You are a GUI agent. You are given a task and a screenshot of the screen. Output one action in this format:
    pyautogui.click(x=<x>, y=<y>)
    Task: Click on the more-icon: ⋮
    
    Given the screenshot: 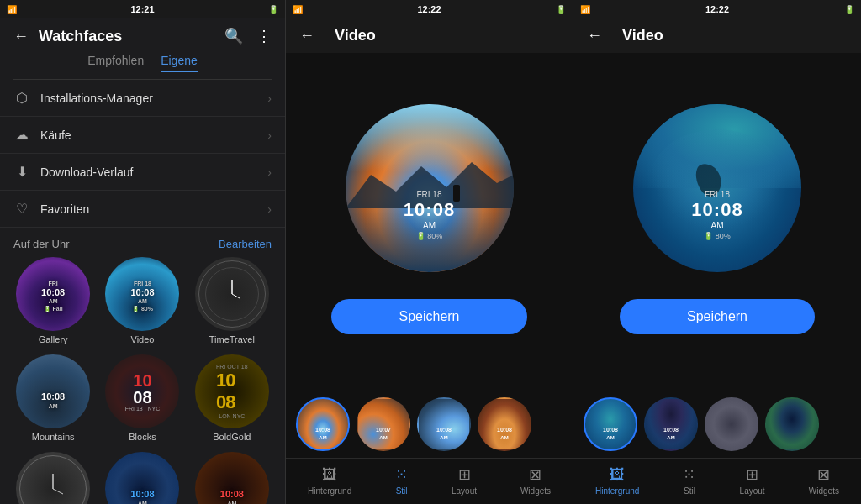 What is the action you would take?
    pyautogui.click(x=264, y=36)
    